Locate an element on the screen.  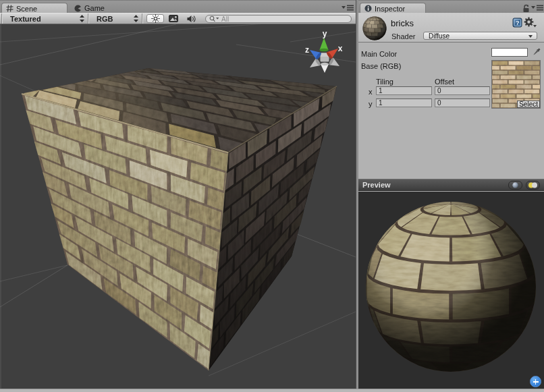
color-mode-updown-icon is located at coordinates (136, 19).